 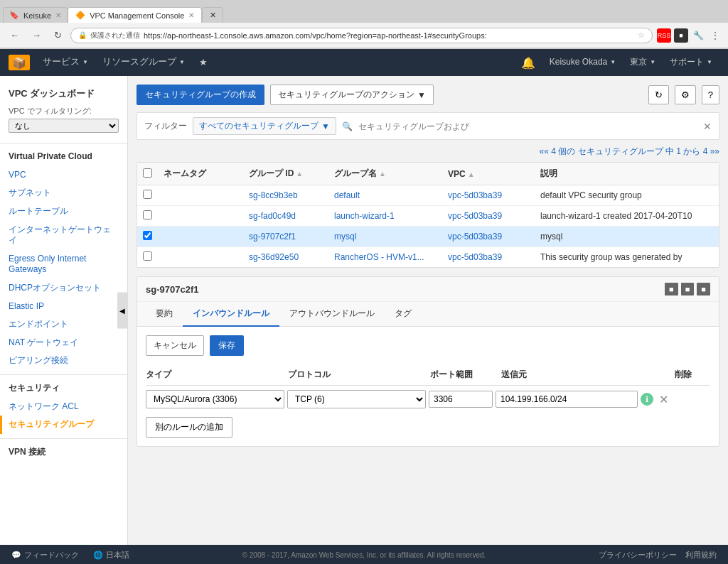 What do you see at coordinates (357, 399) in the screenshot?
I see `rule-protocol-select: TCP (6)` at bounding box center [357, 399].